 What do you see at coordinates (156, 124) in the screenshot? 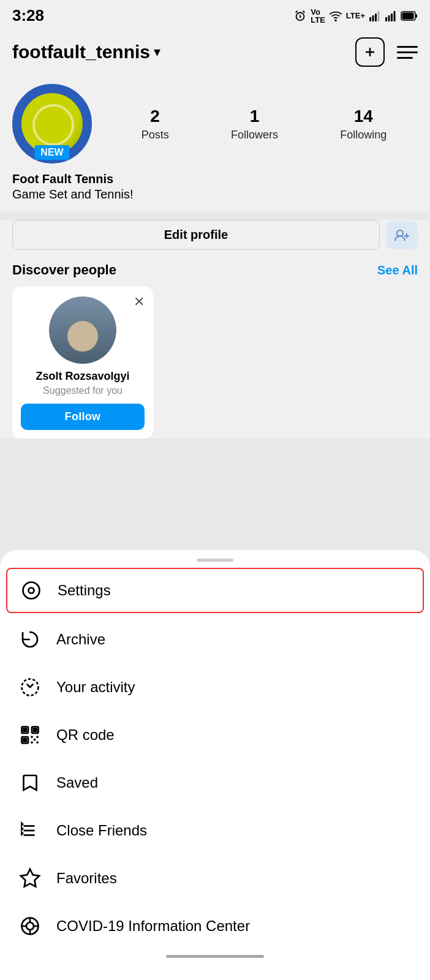
I see `posts-stat: 2 Posts` at bounding box center [156, 124].